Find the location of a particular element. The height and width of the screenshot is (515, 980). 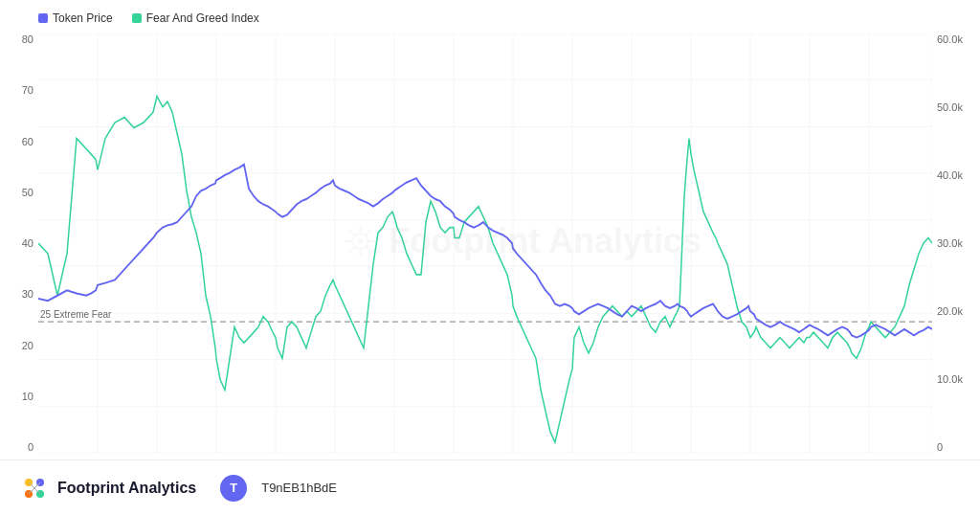

chart-legend: Token Price Fear And Greed Index is located at coordinates (149, 18).